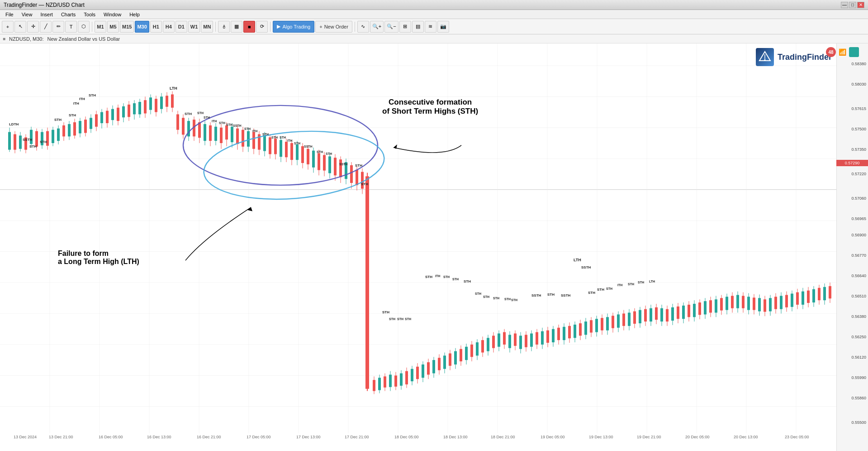 Image resolution: width=868 pixels, height=451 pixels. What do you see at coordinates (127, 27) in the screenshot?
I see `timeframe-m15: M15` at bounding box center [127, 27].